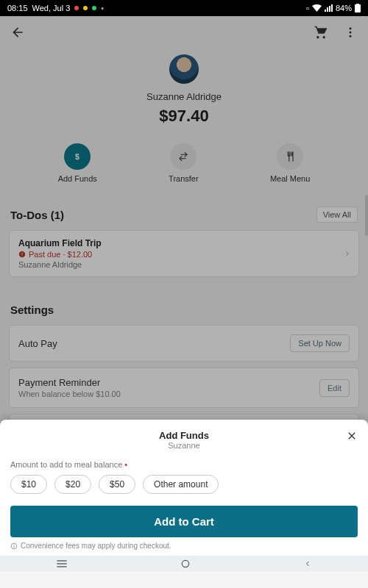 Image resolution: width=368 pixels, height=588 pixels. What do you see at coordinates (184, 163) in the screenshot?
I see `transfer-action: Transfer` at bounding box center [184, 163].